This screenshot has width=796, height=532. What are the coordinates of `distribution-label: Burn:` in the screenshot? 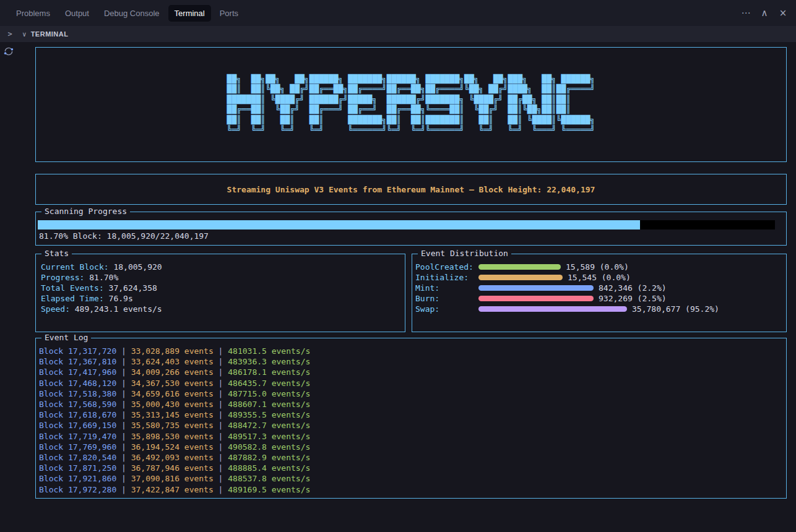 It's located at (447, 298).